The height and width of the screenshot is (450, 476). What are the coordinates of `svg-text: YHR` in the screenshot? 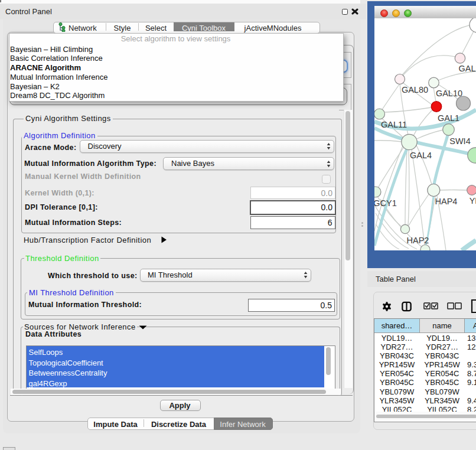 It's located at (472, 201).